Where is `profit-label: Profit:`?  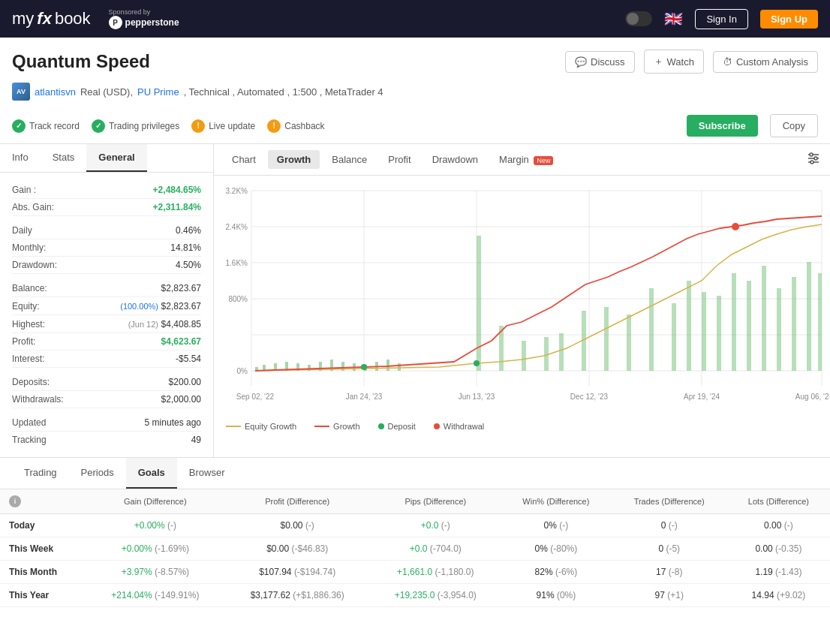
profit-label: Profit: is located at coordinates (87, 342).